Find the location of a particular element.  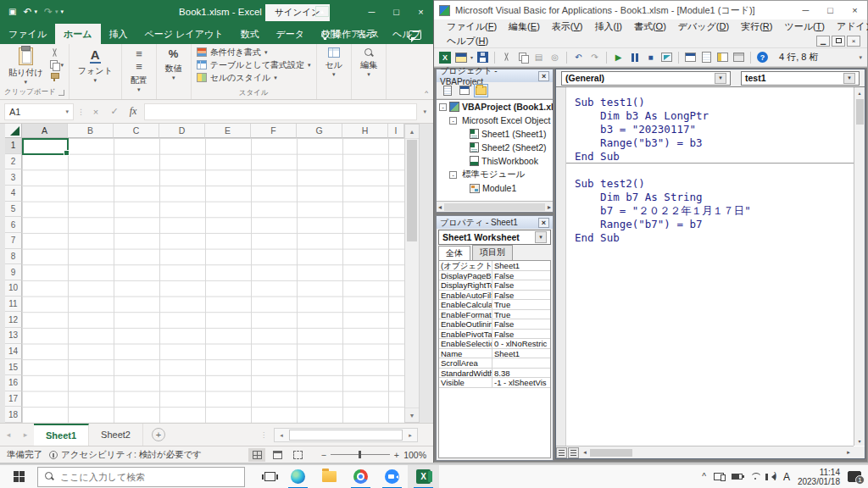

code-hscroll-thumb is located at coordinates (611, 452).